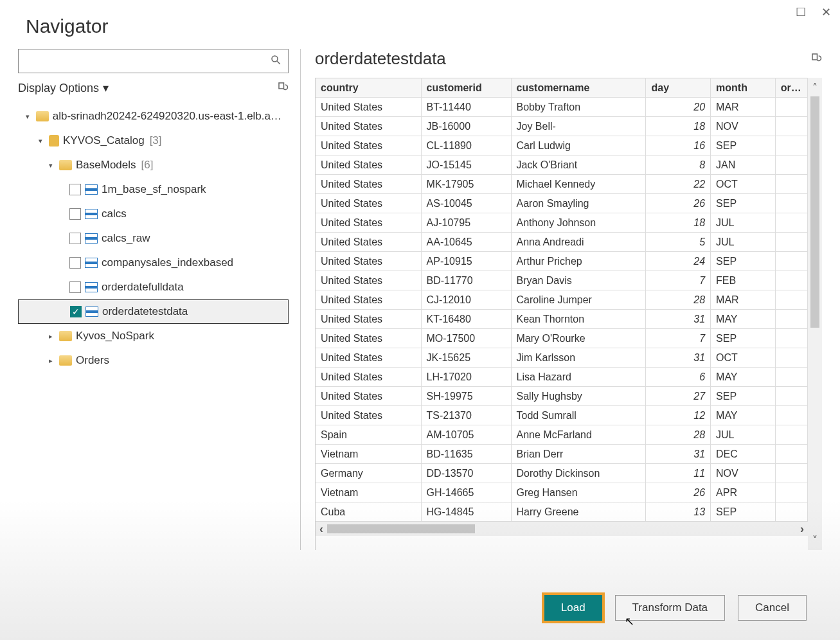  Describe the element at coordinates (321, 529) in the screenshot. I see `scroll-left-icon: ‹` at that location.